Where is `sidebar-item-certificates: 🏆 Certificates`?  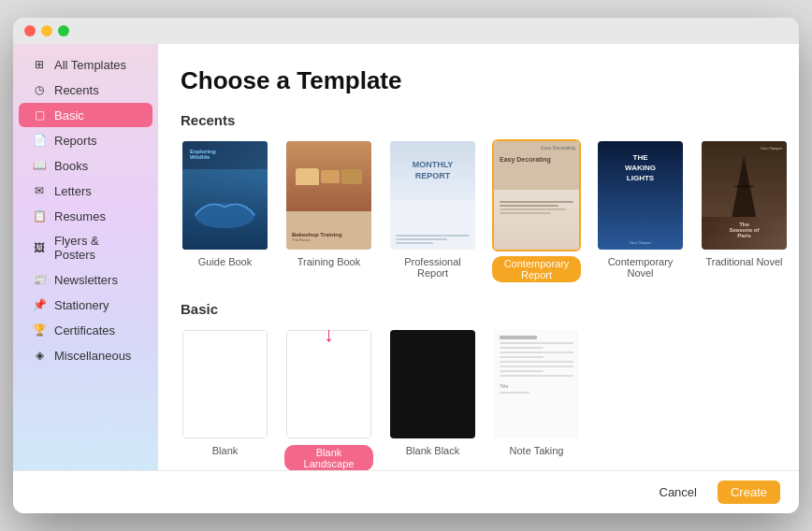
sidebar-item-certificates: 🏆 Certificates is located at coordinates (86, 330).